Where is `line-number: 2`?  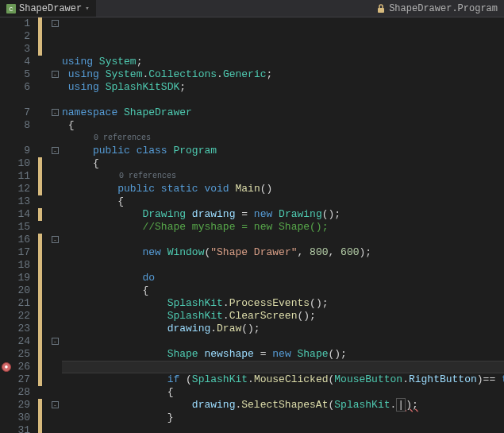 line-number: 2 is located at coordinates (15, 37).